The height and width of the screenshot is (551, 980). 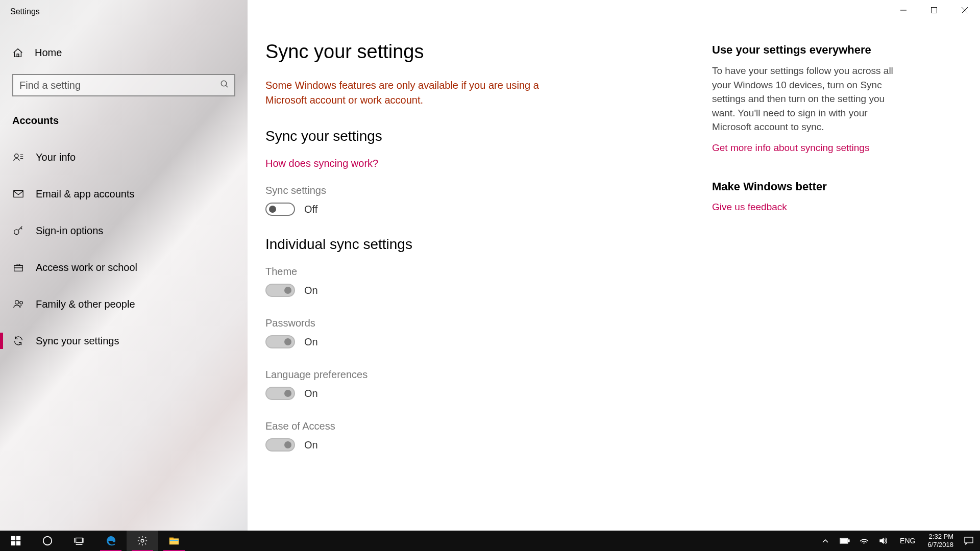 What do you see at coordinates (489, 282) in the screenshot?
I see `theme-setting: Theme On` at bounding box center [489, 282].